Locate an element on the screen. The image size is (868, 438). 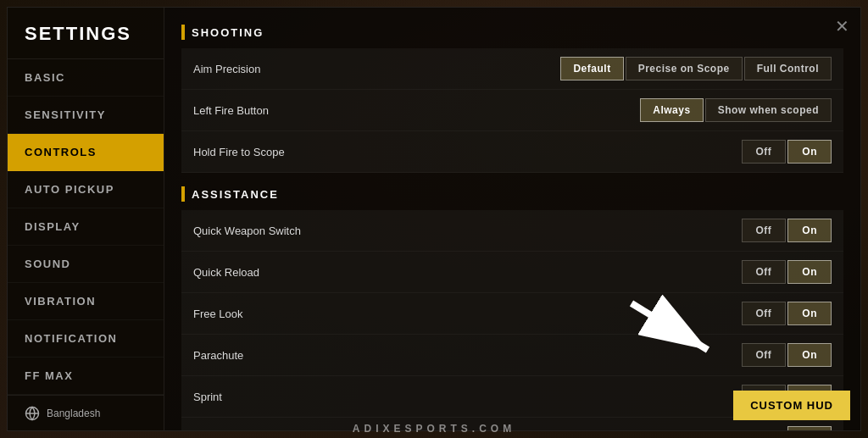
region-selector: Bangladesh is located at coordinates (86, 413).